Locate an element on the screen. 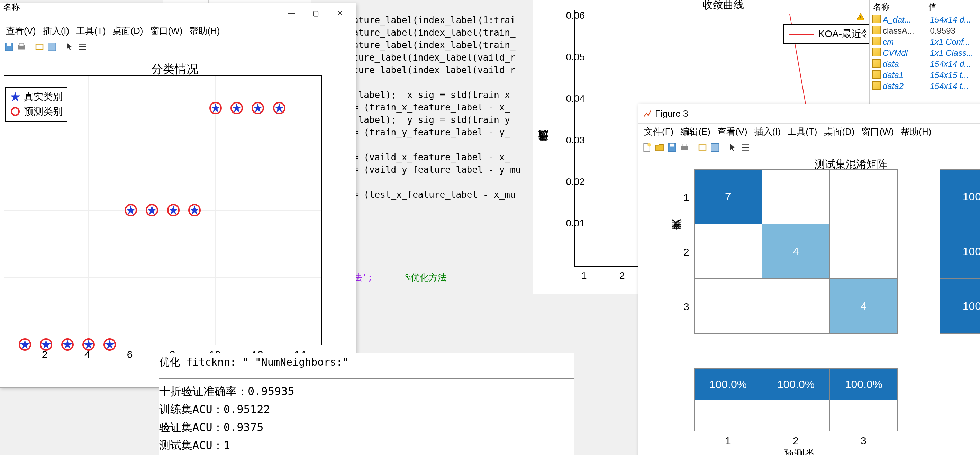 The image size is (980, 455). legend-line-icon is located at coordinates (801, 34).